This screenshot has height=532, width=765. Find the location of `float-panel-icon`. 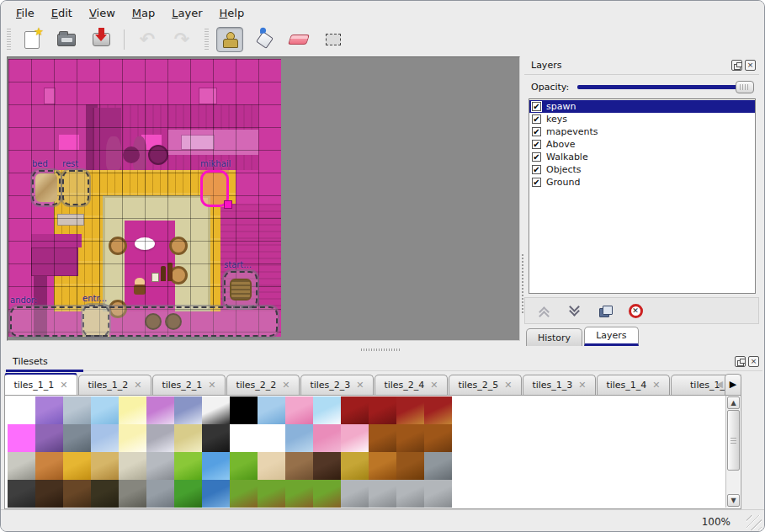

float-panel-icon is located at coordinates (737, 66).